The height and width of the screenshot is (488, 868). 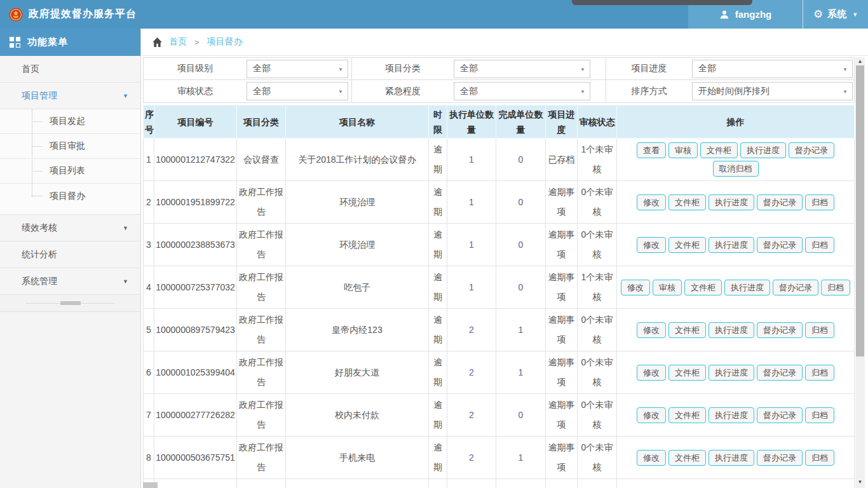 I want to click on system-menu: ⚙ 系统 ▼, so click(x=835, y=14).